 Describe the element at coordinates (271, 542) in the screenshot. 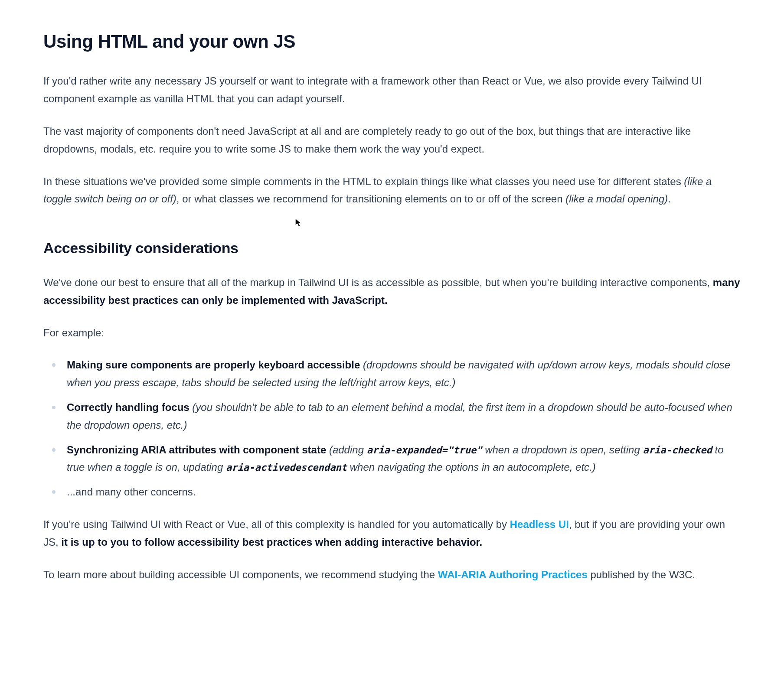

I see `bold-text: it is up to you to follow accessibility …` at that location.